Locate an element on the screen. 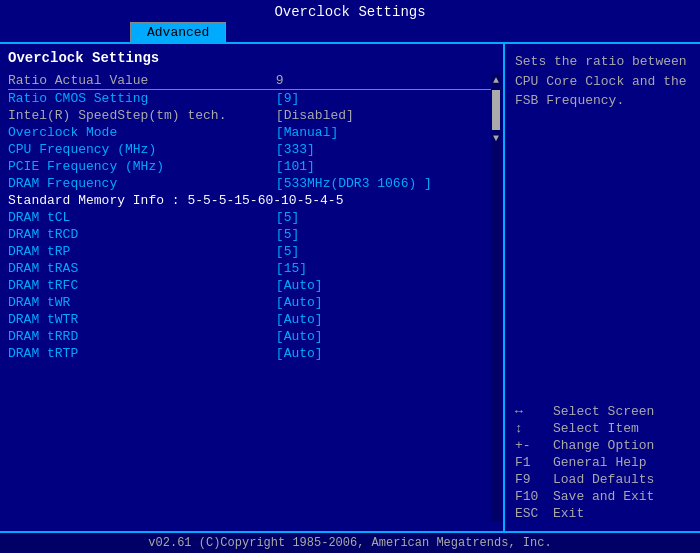 The image size is (700, 553). screen-title: Overclock Settings is located at coordinates (350, 12).